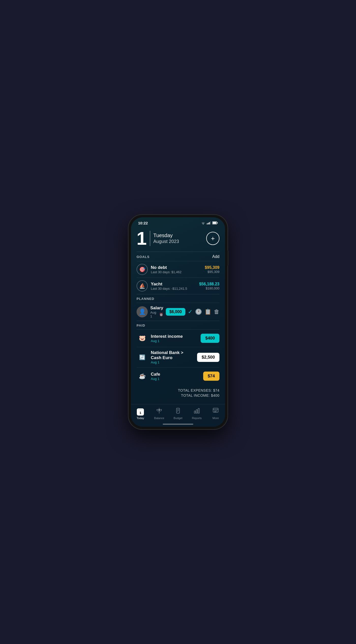 The height and width of the screenshot is (644, 356). What do you see at coordinates (178, 413) in the screenshot?
I see `nav-item-budget: Budget` at bounding box center [178, 413].